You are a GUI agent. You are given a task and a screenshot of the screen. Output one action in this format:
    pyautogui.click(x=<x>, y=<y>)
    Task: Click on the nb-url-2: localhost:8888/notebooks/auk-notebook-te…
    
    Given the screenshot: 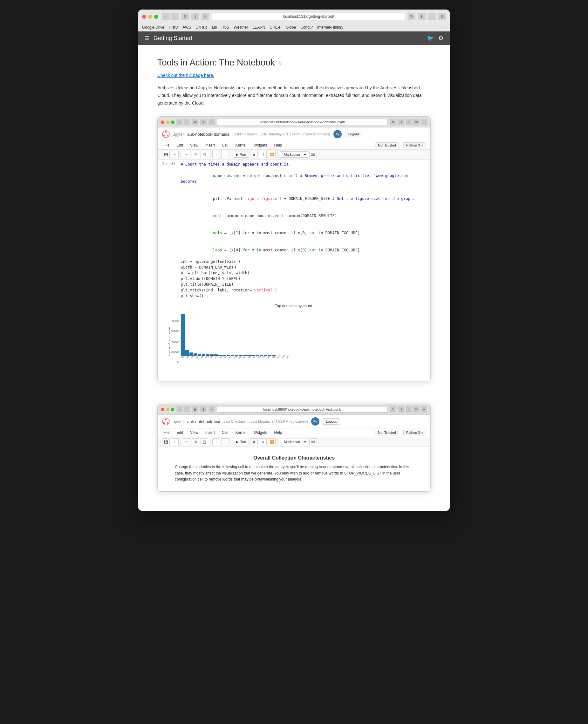 What is the action you would take?
    pyautogui.click(x=302, y=409)
    